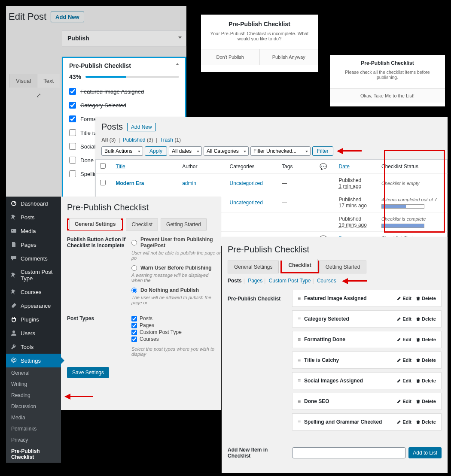  I want to click on sublink-courses: Courses, so click(326, 281).